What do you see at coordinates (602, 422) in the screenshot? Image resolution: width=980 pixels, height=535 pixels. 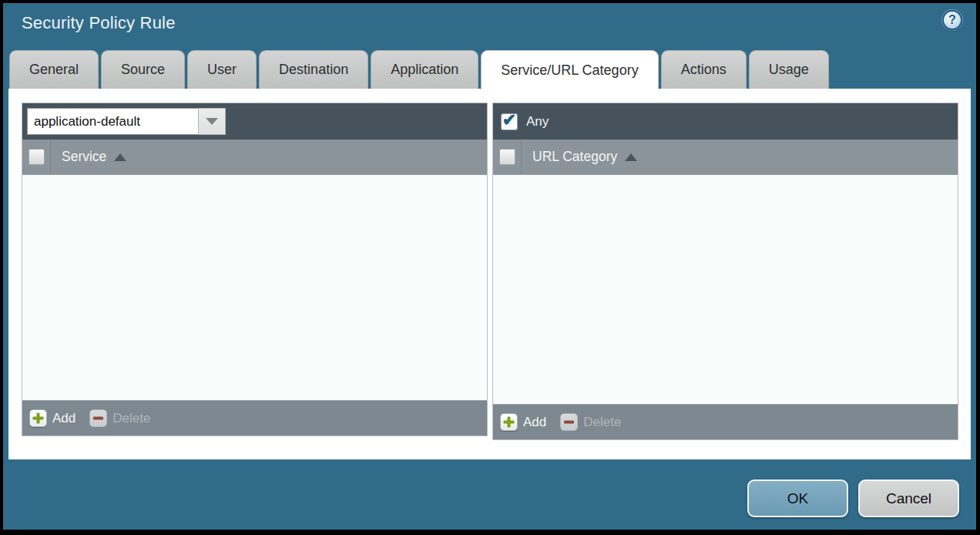 I see `url-category-delete-label: Delete` at bounding box center [602, 422].